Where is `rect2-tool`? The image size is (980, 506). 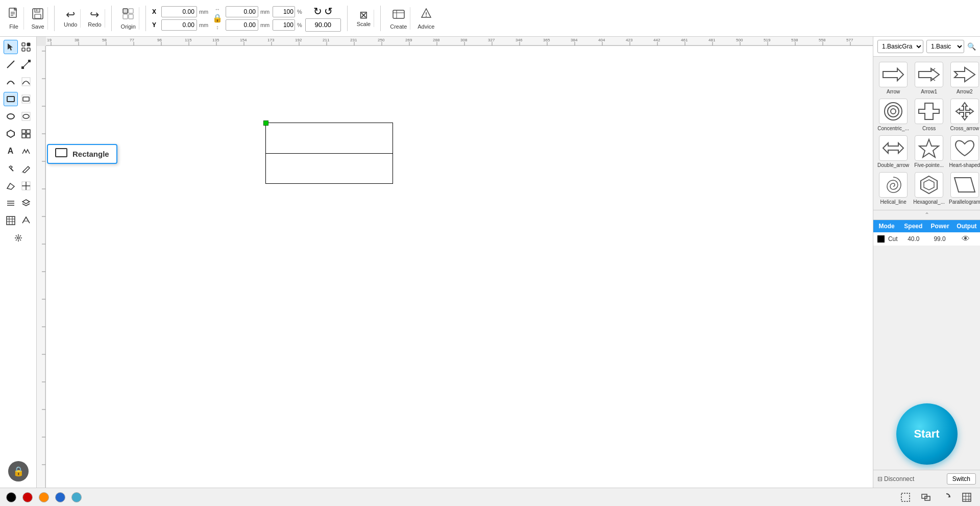 rect2-tool is located at coordinates (26, 99).